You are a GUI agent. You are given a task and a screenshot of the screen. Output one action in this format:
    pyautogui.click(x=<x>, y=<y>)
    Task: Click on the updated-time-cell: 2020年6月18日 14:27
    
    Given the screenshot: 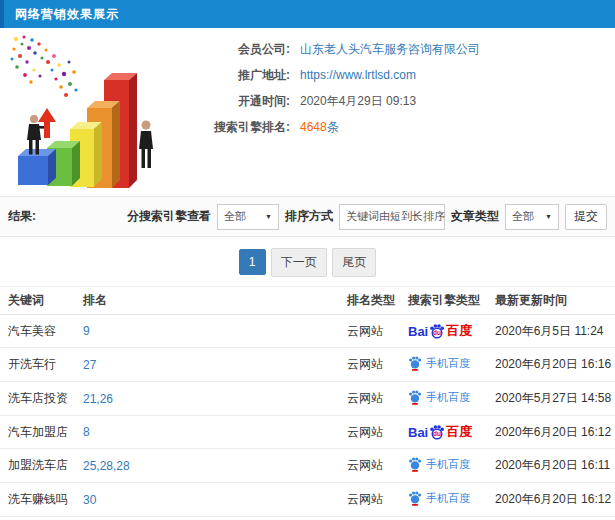 What is the action you would take?
    pyautogui.click(x=551, y=518)
    